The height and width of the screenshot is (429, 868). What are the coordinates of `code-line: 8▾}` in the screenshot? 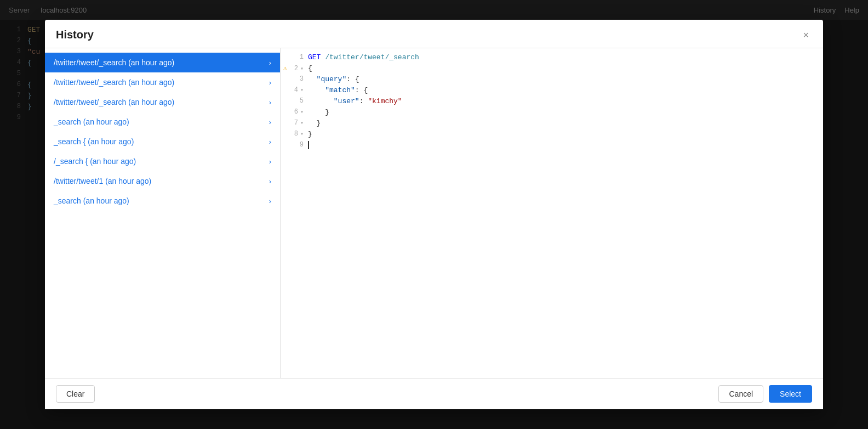 It's located at (552, 135).